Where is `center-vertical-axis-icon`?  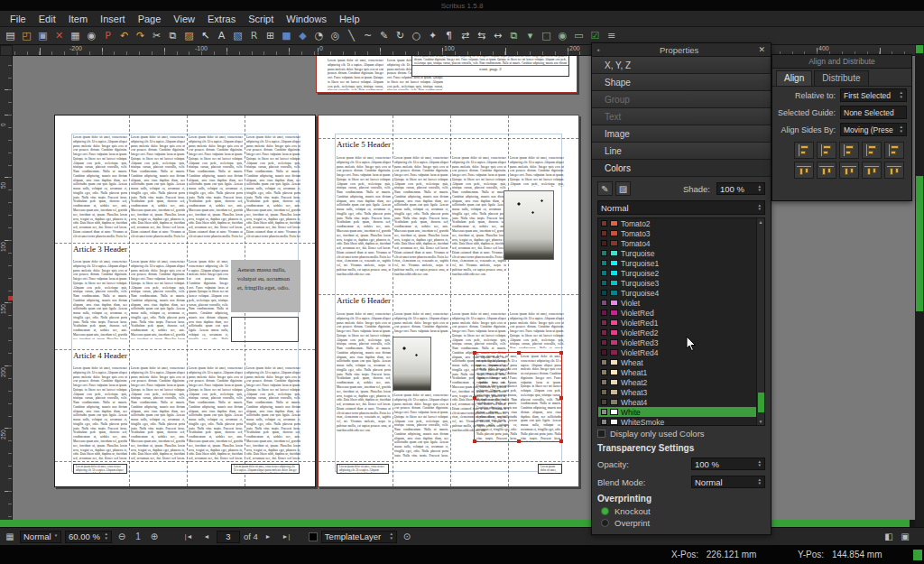 center-vertical-axis-icon is located at coordinates (849, 150).